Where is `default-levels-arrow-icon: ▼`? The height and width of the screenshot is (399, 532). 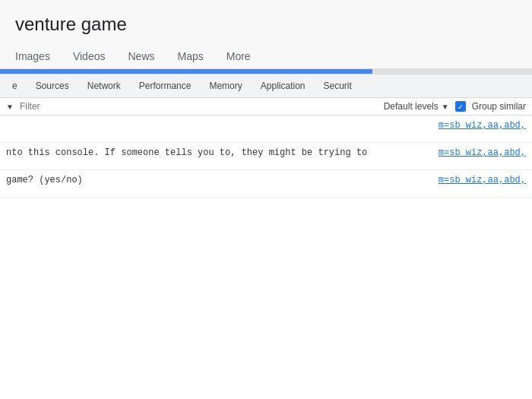 default-levels-arrow-icon: ▼ is located at coordinates (445, 106).